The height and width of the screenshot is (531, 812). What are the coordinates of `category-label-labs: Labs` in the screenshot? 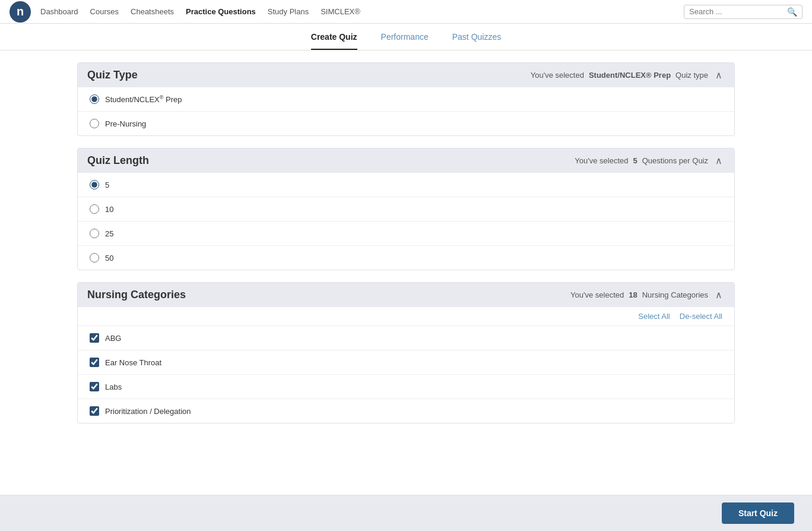 It's located at (113, 387).